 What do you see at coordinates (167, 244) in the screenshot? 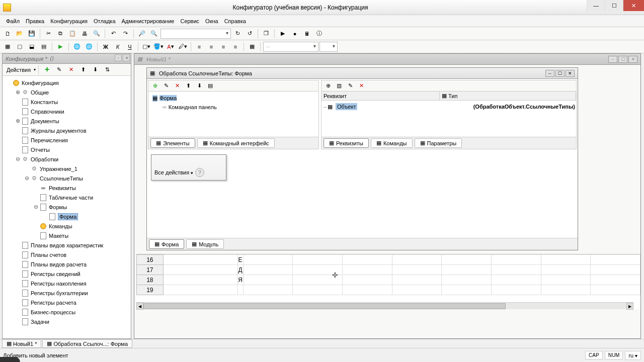
I see `bottom-tab-form: ▦Форма` at bounding box center [167, 244].